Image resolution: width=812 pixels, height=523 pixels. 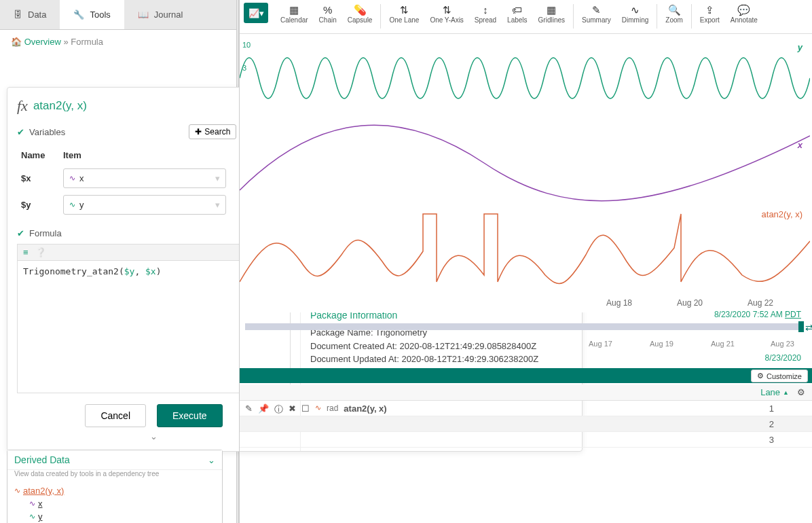 What do you see at coordinates (115, 490) in the screenshot?
I see `tree-root: ∿ atan2(y, x)` at bounding box center [115, 490].